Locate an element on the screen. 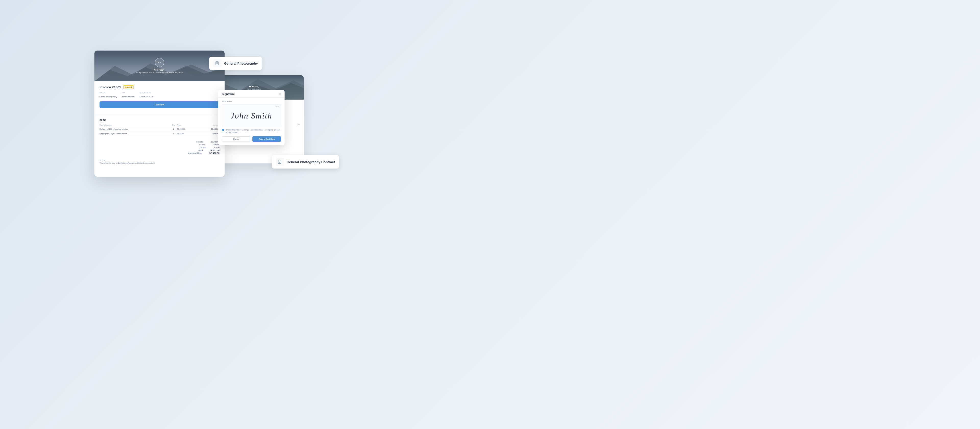  to-value: Ryan Bennett is located at coordinates (129, 97).